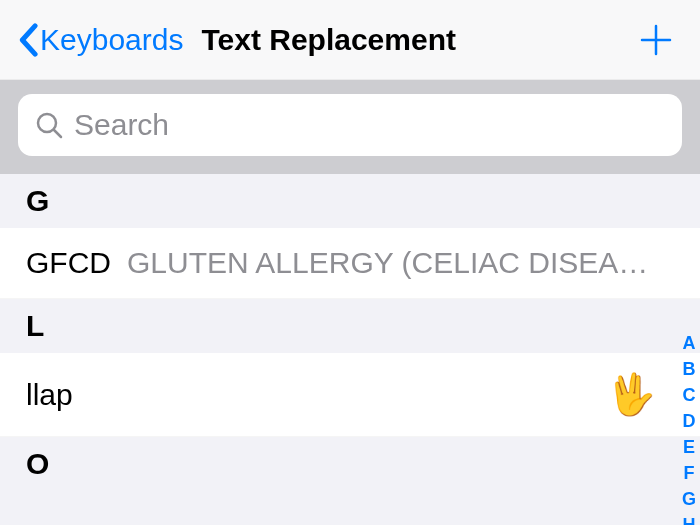 The image size is (700, 525). What do you see at coordinates (689, 499) in the screenshot?
I see `index-letter: G` at bounding box center [689, 499].